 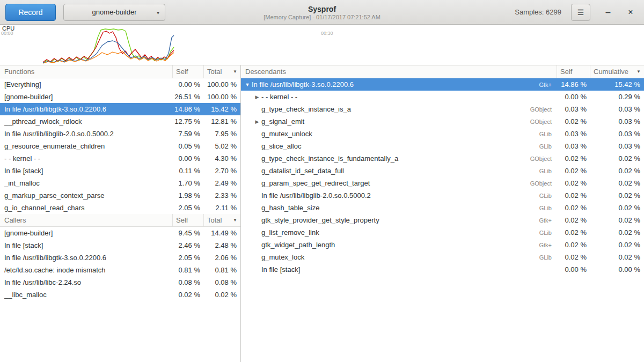 What do you see at coordinates (86, 195) in the screenshot?
I see `function-name: g_markup_parse_context_parse` at bounding box center [86, 195].